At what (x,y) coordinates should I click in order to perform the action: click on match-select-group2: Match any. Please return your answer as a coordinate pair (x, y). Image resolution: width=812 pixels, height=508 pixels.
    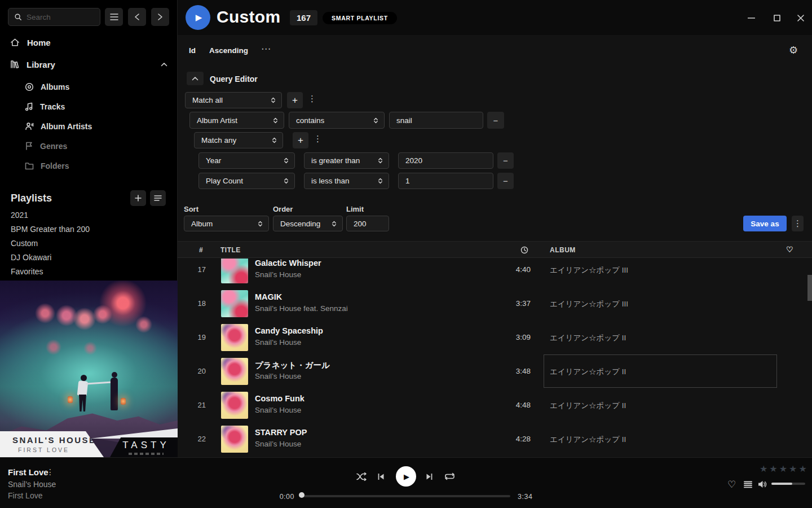
    Looking at the image, I should click on (239, 140).